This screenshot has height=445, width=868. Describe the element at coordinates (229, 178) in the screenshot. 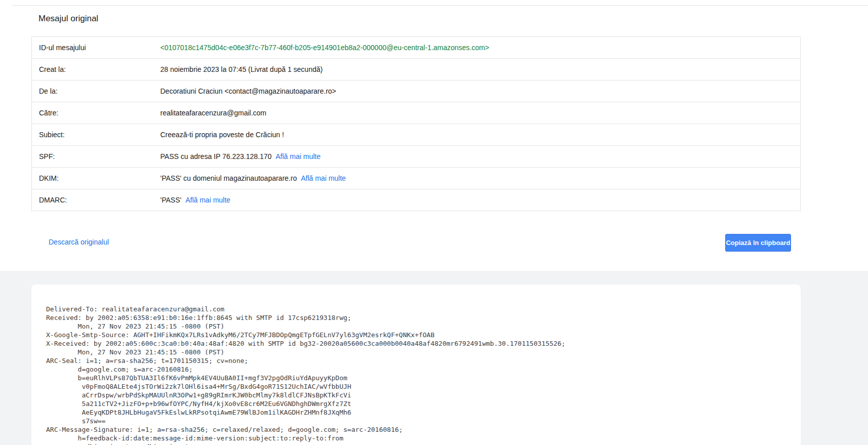

I see `row-value: 'PASS' cu domeniul magazinautoaparare.ro` at that location.